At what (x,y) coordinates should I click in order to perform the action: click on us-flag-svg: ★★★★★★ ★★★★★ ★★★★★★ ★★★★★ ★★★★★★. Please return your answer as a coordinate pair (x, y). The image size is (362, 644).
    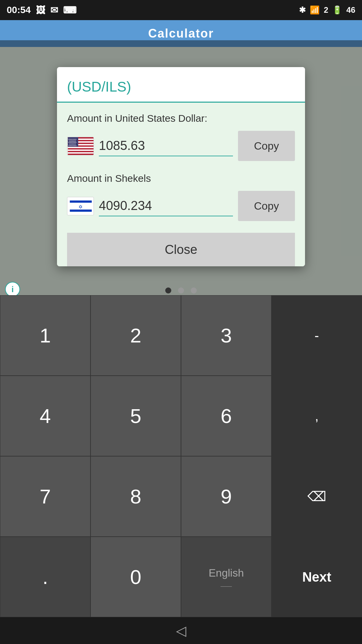
    Looking at the image, I should click on (80, 146).